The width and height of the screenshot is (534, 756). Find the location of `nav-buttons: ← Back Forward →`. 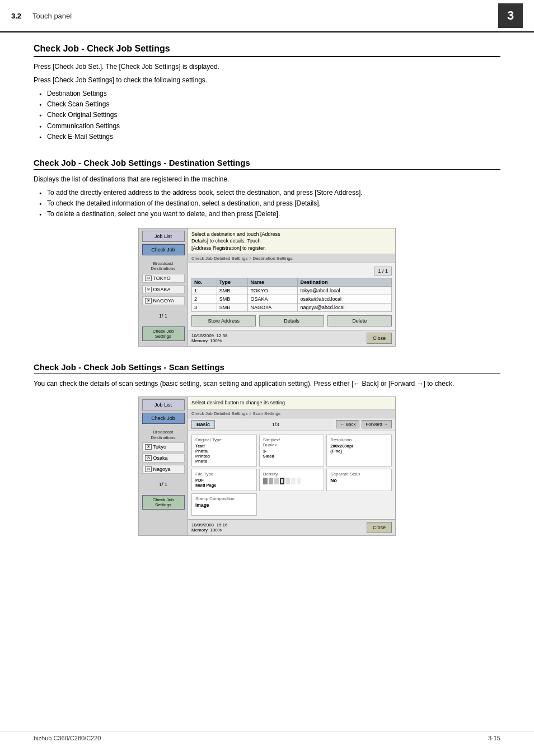

nav-buttons: ← Back Forward → is located at coordinates (364, 424).